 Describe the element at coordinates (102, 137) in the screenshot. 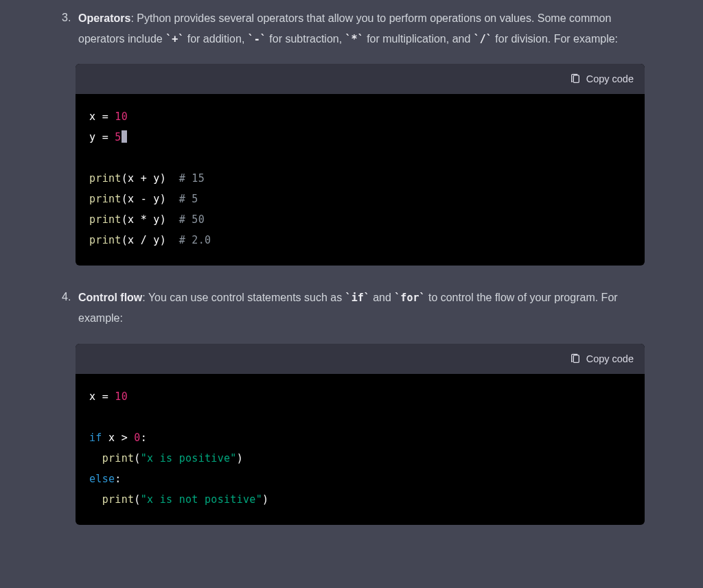

I see `code-token: y =` at that location.